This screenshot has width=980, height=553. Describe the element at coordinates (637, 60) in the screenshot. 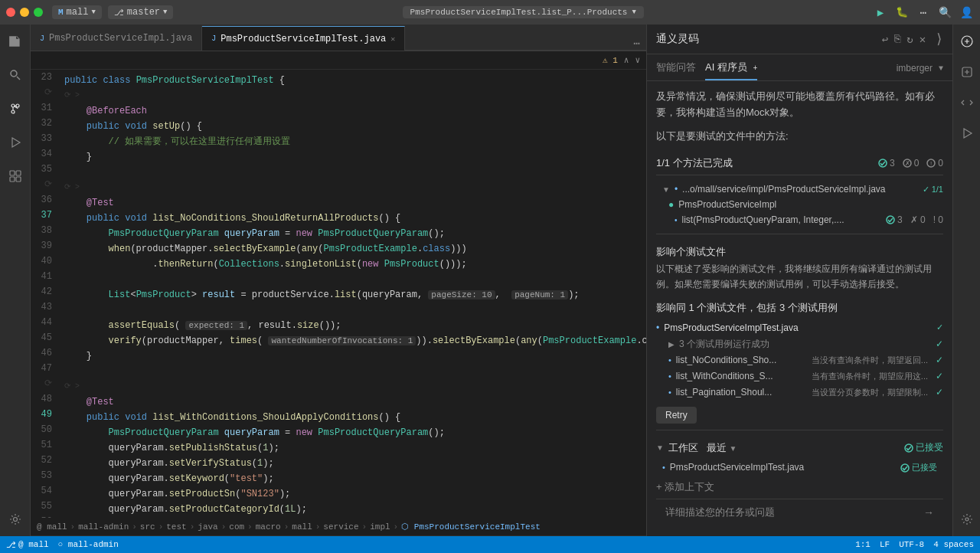

I see `unfold-icon: ∨` at that location.